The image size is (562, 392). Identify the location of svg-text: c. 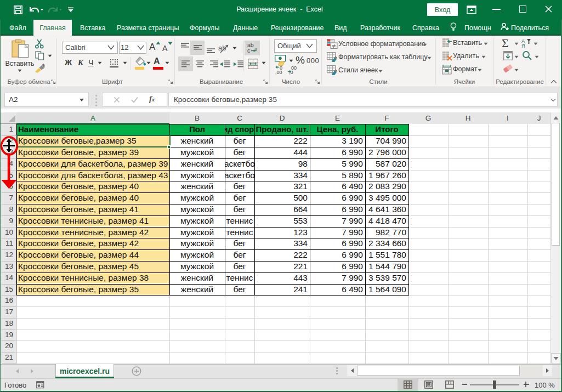
(249, 50).